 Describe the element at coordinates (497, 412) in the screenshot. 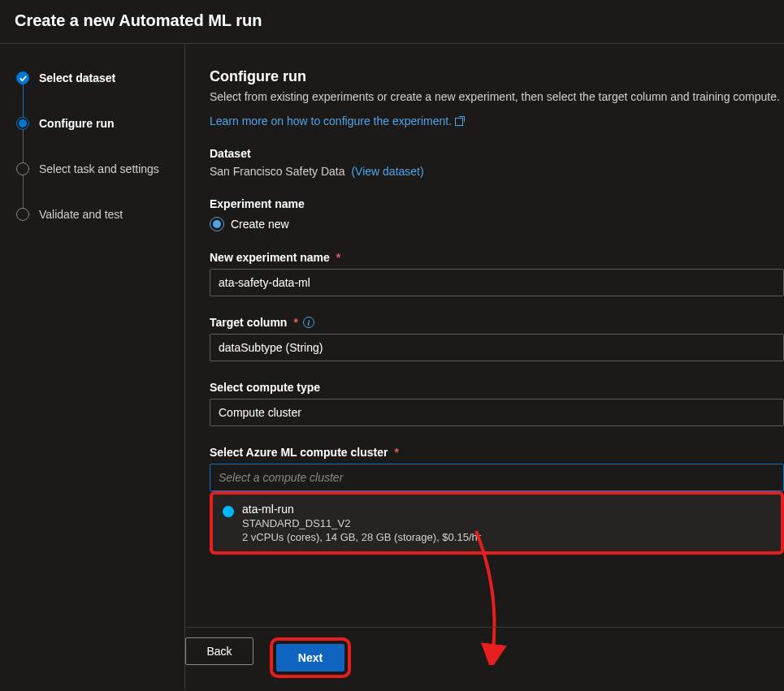

I see `compute-type-select` at that location.